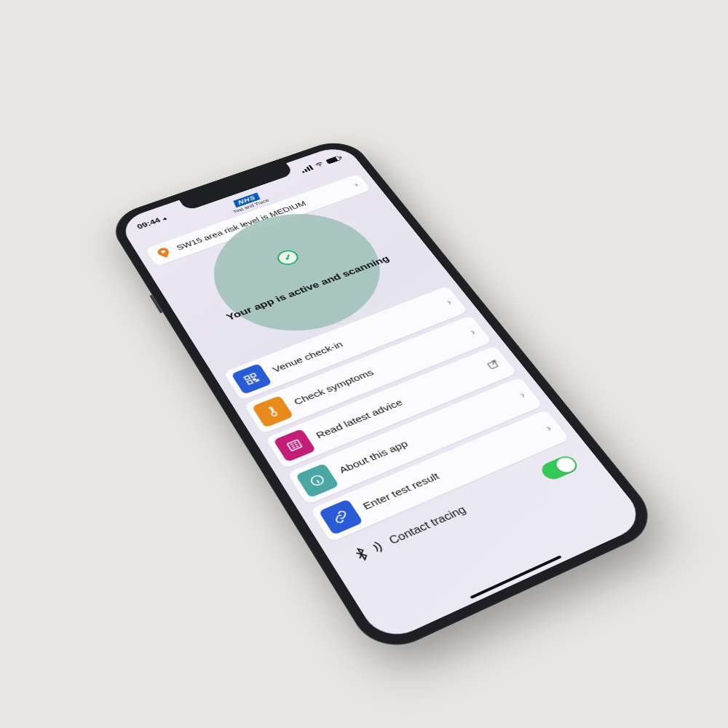 The height and width of the screenshot is (728, 728). What do you see at coordinates (494, 365) in the screenshot?
I see `external-link-icon` at bounding box center [494, 365].